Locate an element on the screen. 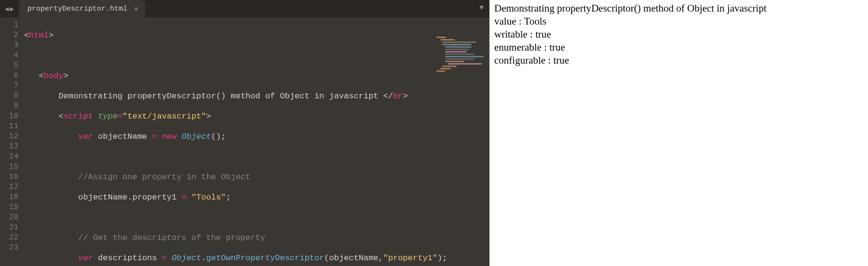  minimap is located at coordinates (463, 58).